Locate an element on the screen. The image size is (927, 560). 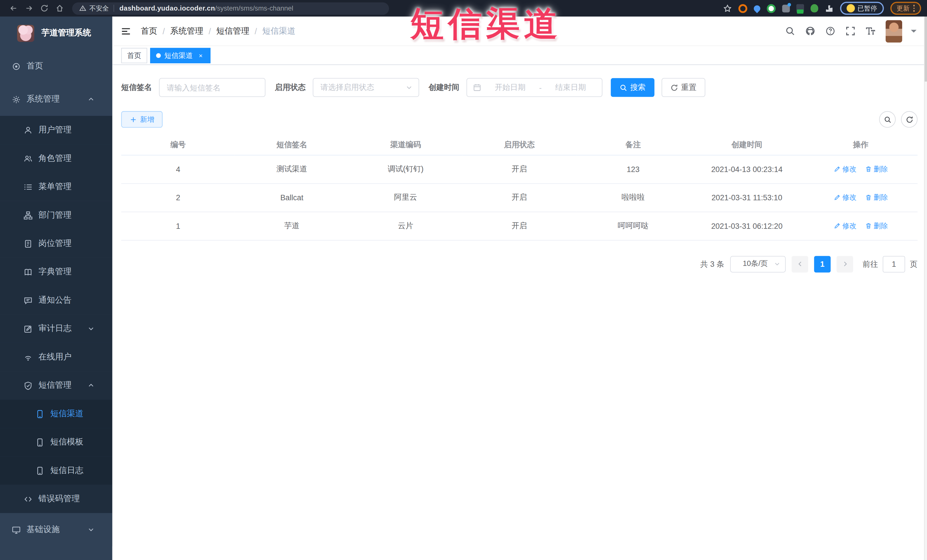
toggle-search-button is located at coordinates (887, 120).